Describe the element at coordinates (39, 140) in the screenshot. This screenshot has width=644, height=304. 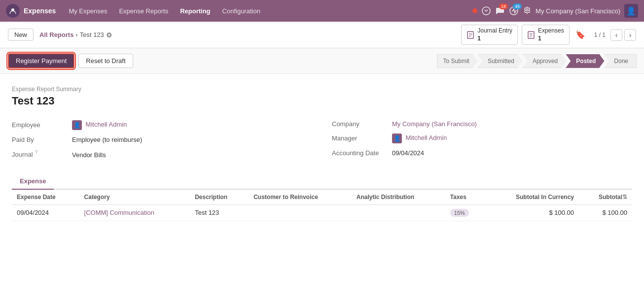
I see `paid-by-label: Paid By` at that location.